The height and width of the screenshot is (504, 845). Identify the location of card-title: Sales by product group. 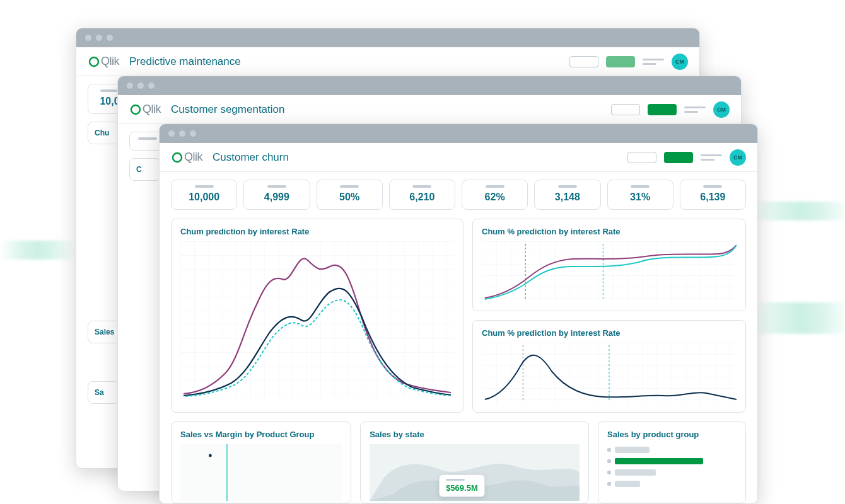
(672, 435).